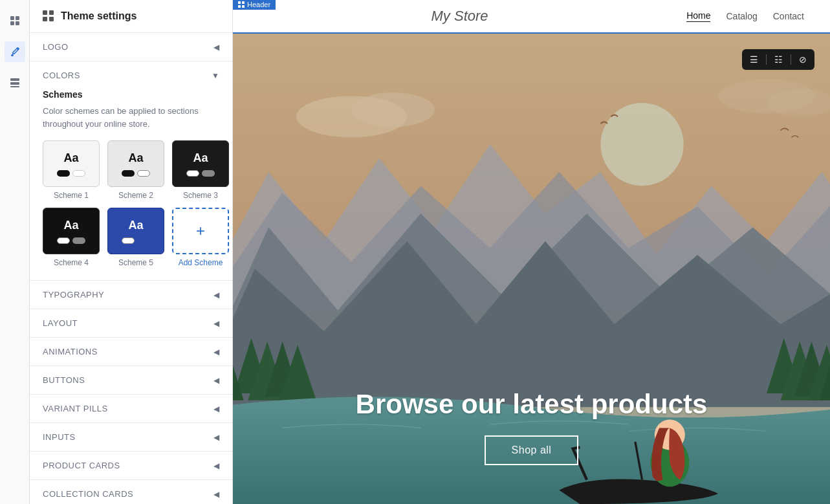 This screenshot has width=830, height=504. I want to click on collection-cards-label: COLLECTION CARDS, so click(88, 494).